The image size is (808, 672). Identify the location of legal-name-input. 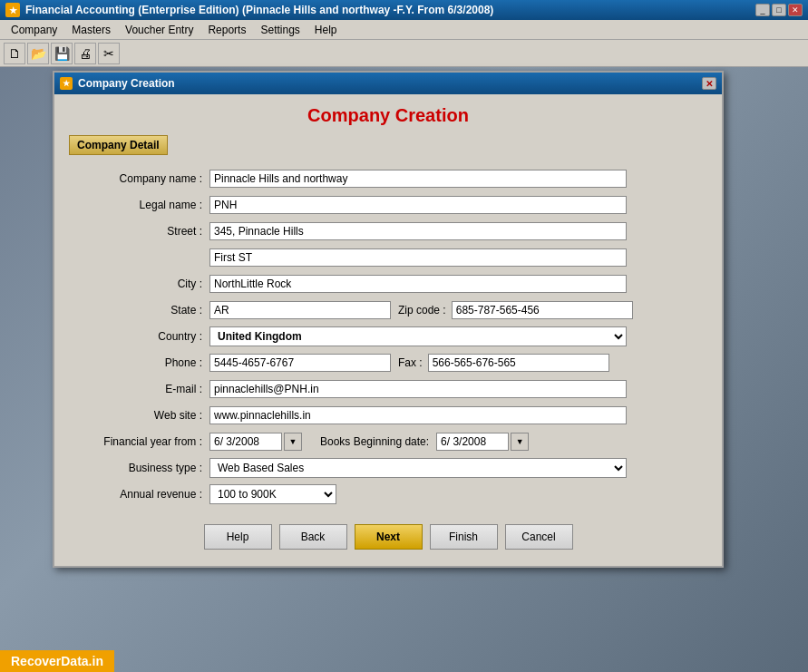
(418, 205).